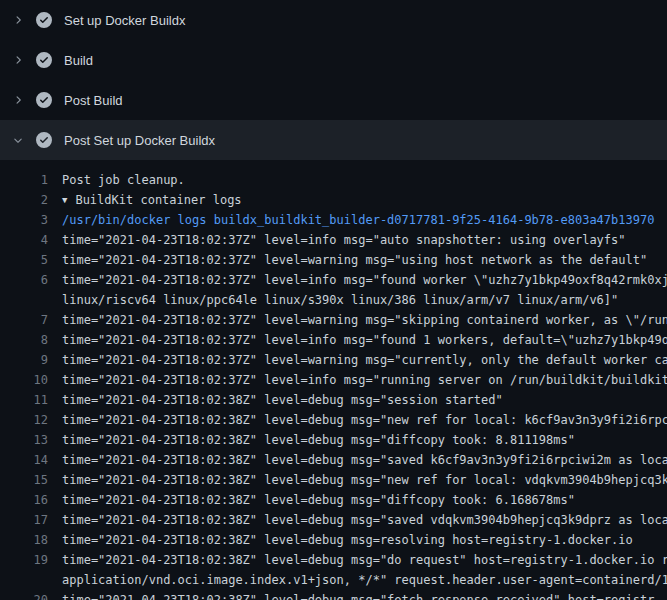  I want to click on log-line: 17 time="2021-04-23T18:02:38Z" level=deb…, so click(334, 520).